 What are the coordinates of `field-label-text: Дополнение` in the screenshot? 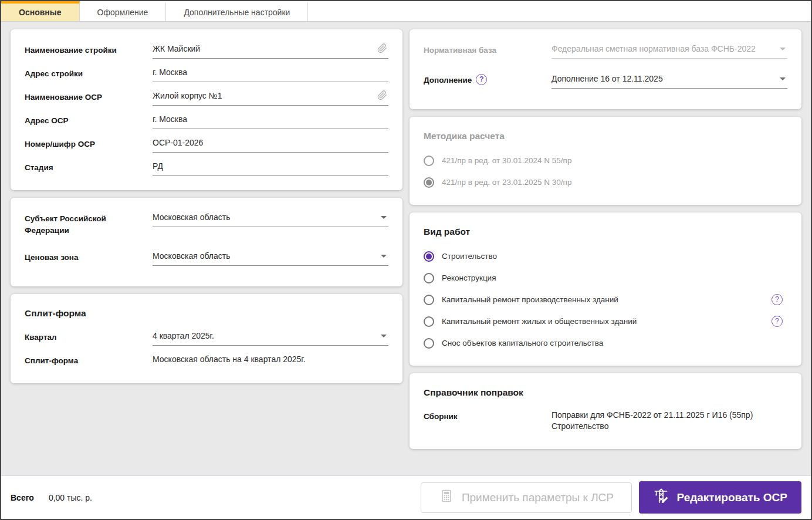 It's located at (448, 80).